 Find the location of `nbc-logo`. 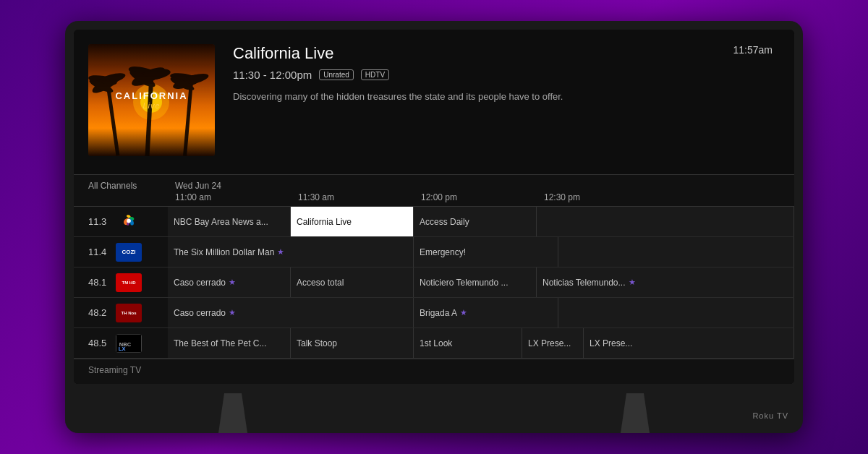

nbc-logo is located at coordinates (129, 222).